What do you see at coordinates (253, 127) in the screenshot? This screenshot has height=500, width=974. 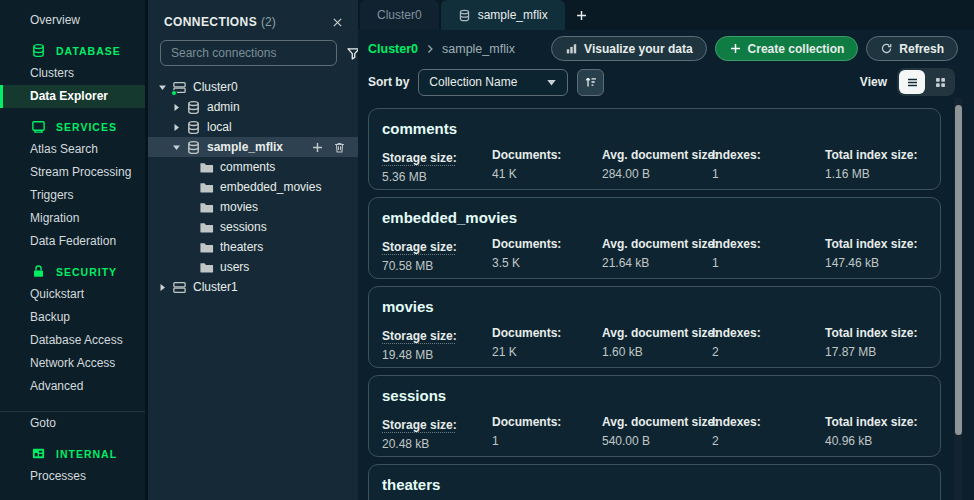 I see `tree-item-local: local` at bounding box center [253, 127].